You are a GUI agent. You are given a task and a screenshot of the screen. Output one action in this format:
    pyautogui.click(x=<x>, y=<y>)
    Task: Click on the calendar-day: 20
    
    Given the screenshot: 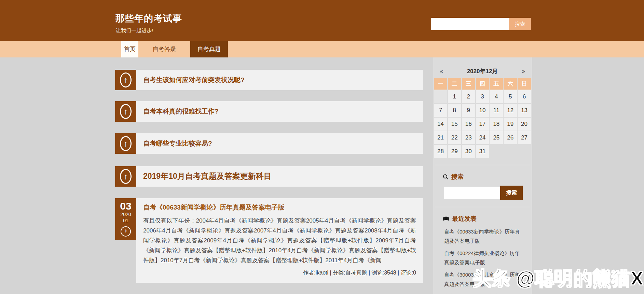 What is the action you would take?
    pyautogui.click(x=524, y=124)
    